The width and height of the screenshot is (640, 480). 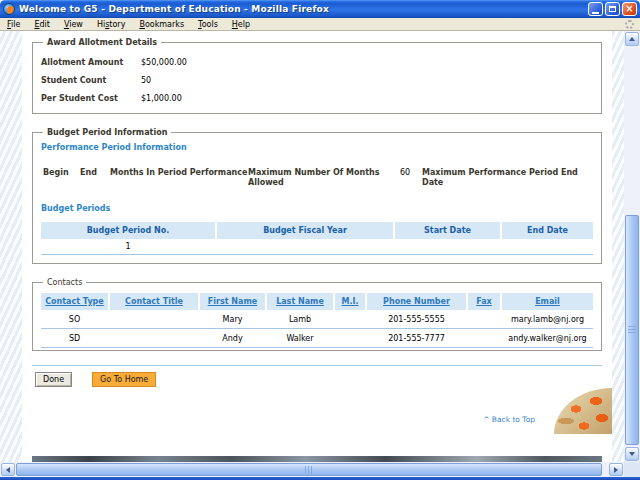 What do you see at coordinates (232, 302) in the screenshot?
I see `header-first-name: First Name` at bounding box center [232, 302].